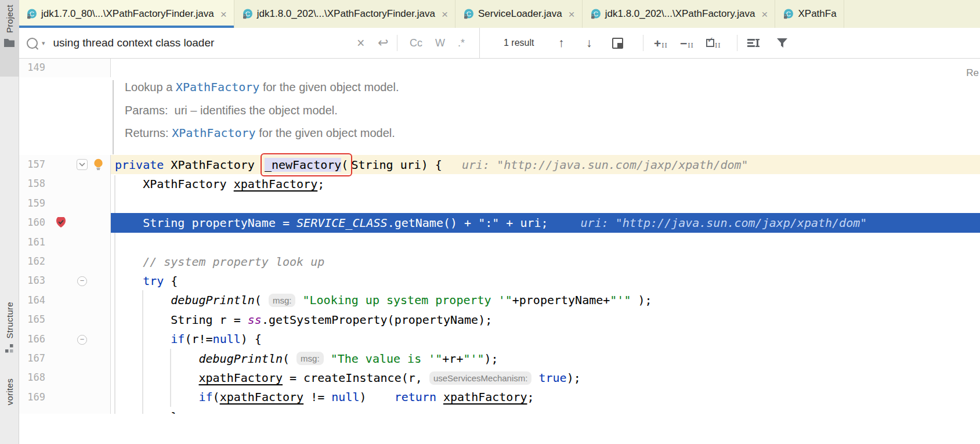 Image resolution: width=980 pixels, height=444 pixels. What do you see at coordinates (32, 223) in the screenshot?
I see `line-number: 160` at bounding box center [32, 223].